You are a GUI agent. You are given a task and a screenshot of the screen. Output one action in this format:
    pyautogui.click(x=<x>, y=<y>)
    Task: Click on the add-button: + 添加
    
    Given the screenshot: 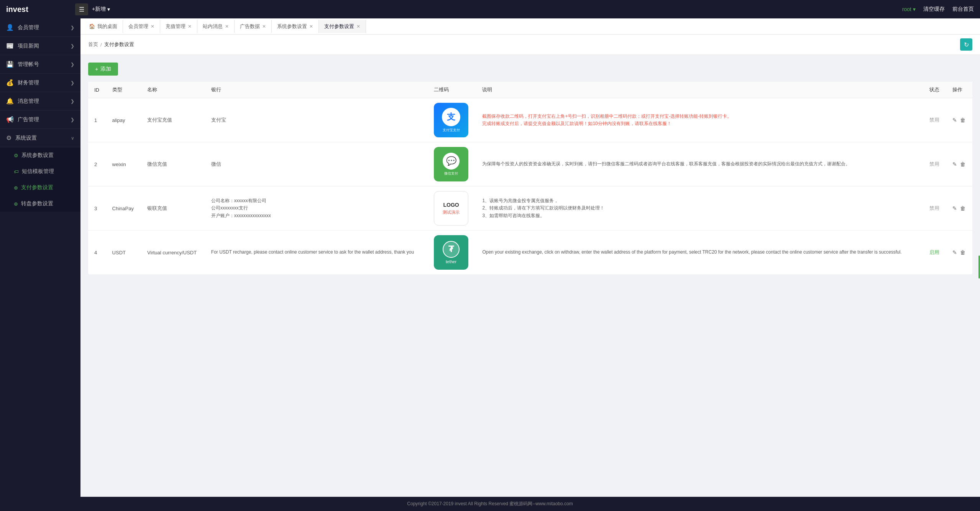 What is the action you would take?
    pyautogui.click(x=103, y=69)
    